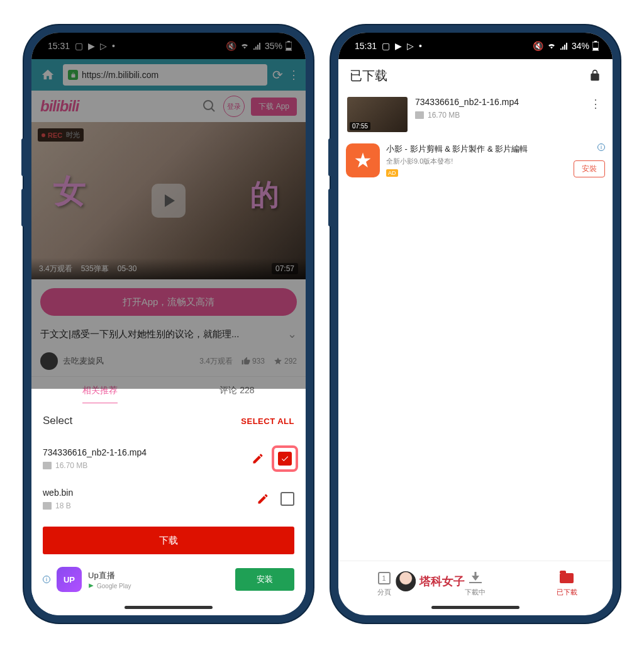 The image size is (644, 648). What do you see at coordinates (274, 46) in the screenshot?
I see `battery-text: 35%` at bounding box center [274, 46].